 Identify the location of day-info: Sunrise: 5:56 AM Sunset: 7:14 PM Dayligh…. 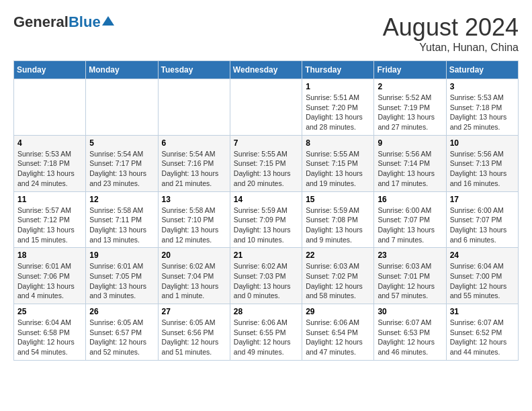
(410, 169).